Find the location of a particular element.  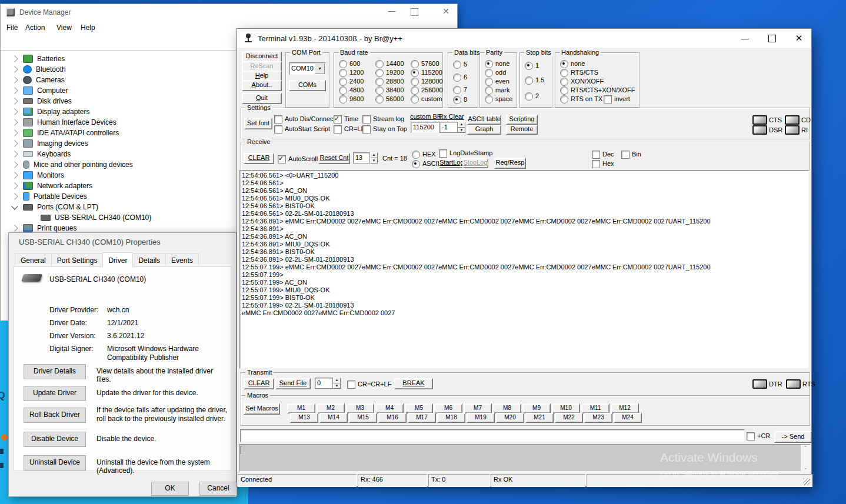

stopbits-1-5-radio: 1.5 is located at coordinates (534, 80).